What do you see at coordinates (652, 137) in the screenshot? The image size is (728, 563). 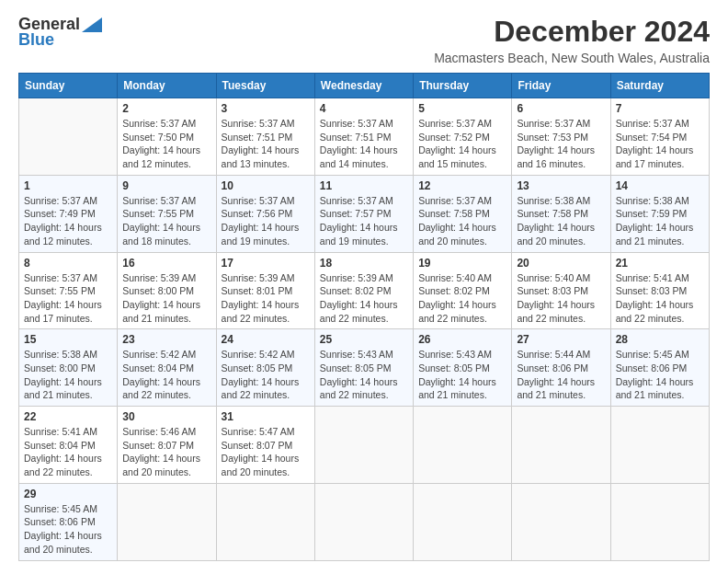 I see `sunset-text: Sunset: 7:54 PM` at bounding box center [652, 137].